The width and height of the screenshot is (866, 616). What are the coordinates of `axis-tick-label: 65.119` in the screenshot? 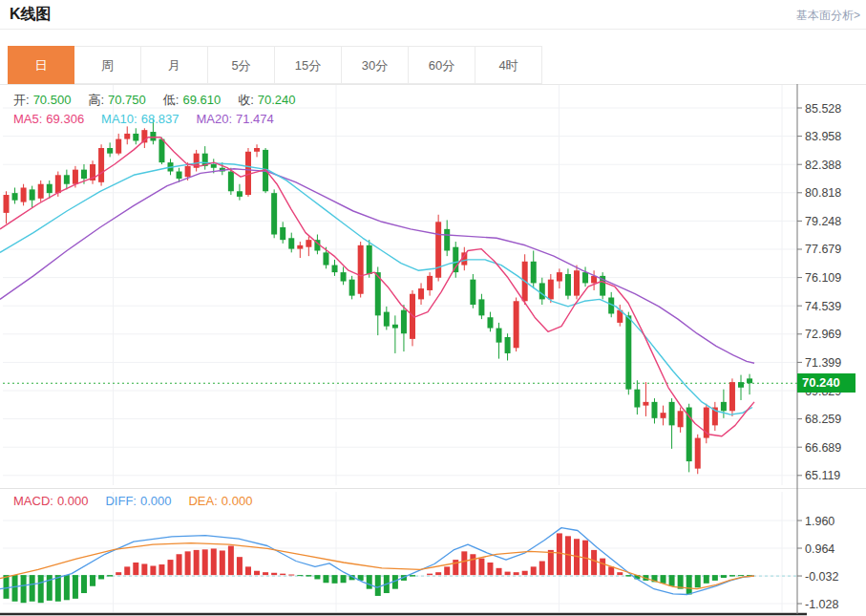 It's located at (823, 476).